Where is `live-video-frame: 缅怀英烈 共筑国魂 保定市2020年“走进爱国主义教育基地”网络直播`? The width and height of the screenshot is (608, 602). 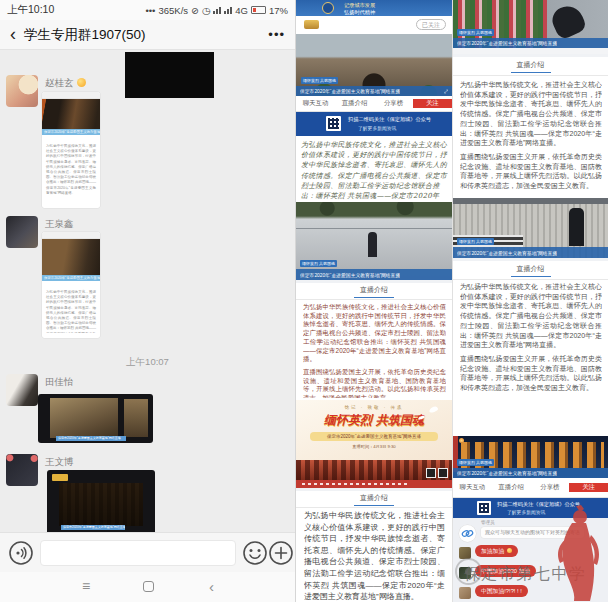
live-video-frame: 缅怀英烈 共筑国魂 保定市2020年“走进爱国主义教育基地”网络直播 is located at coordinates (374, 241).